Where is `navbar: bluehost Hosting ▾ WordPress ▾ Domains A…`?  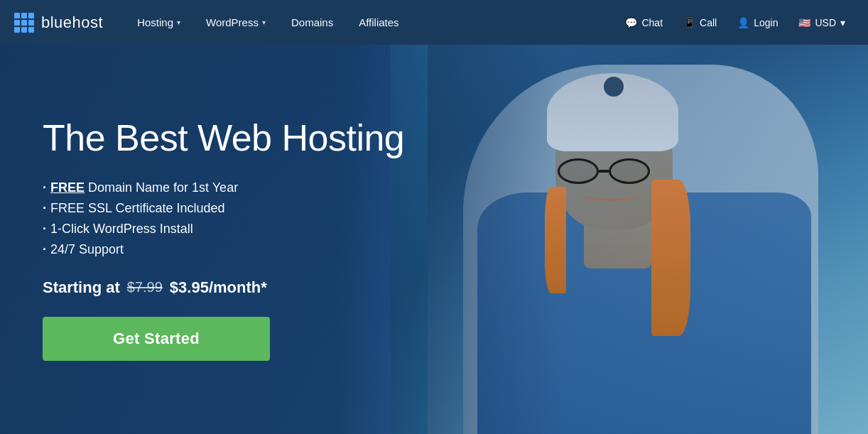 navbar: bluehost Hosting ▾ WordPress ▾ Domains A… is located at coordinates (434, 23).